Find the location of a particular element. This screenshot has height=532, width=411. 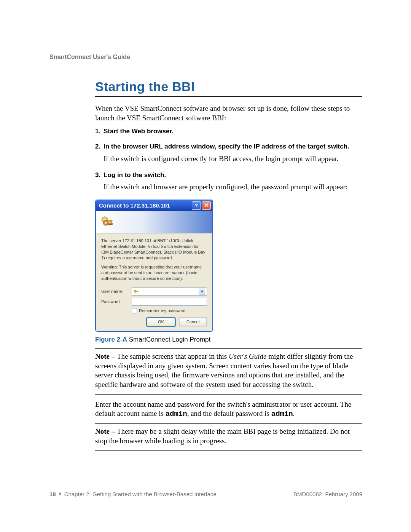

section-title: Starting the BBI is located at coordinates (229, 86).